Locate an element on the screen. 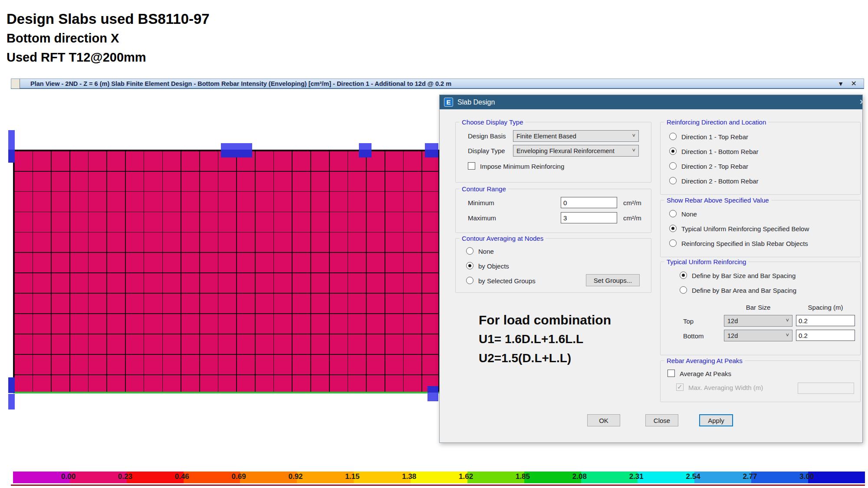 The image size is (868, 488). legend-value-label: 0.69 is located at coordinates (239, 477).